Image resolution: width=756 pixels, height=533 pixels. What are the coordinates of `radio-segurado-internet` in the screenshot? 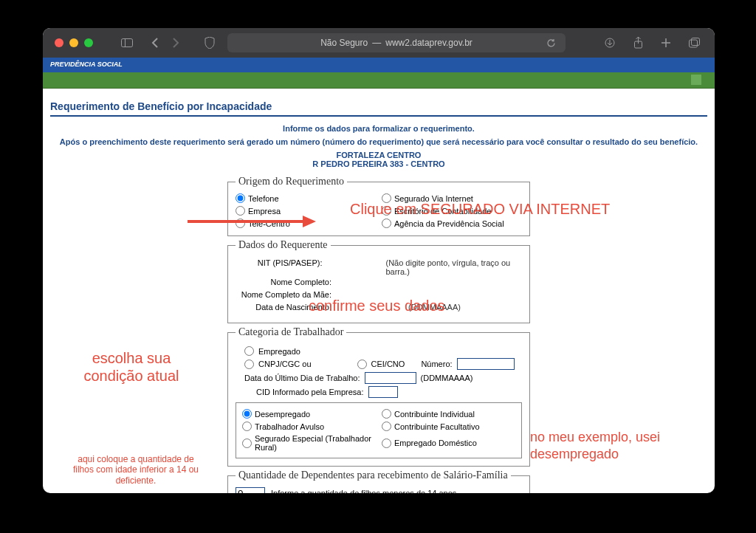 It's located at (387, 198).